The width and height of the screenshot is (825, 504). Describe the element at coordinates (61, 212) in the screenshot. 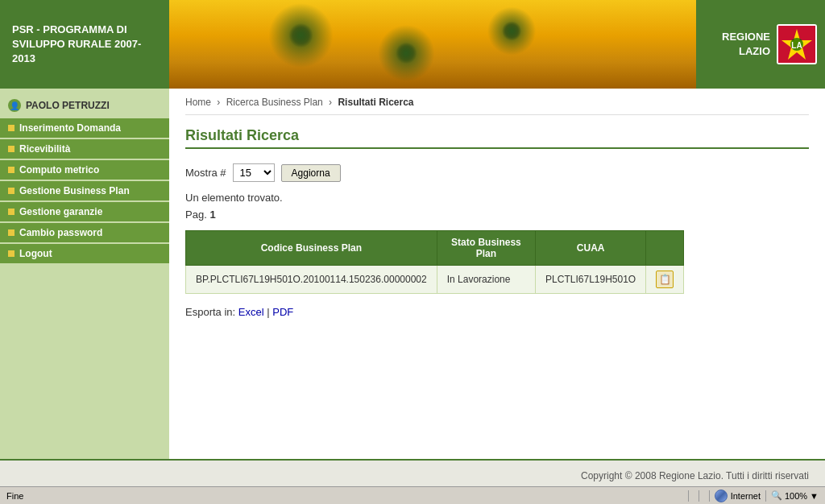

I see `sidebar-link-gestione-garanzie: Gestione garanzie` at that location.